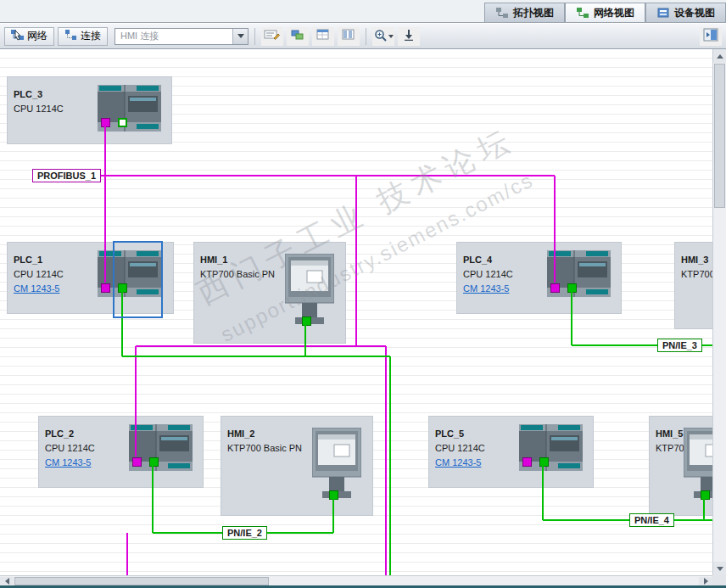 The height and width of the screenshot is (588, 726). I want to click on arrow-right-icon, so click(706, 581).